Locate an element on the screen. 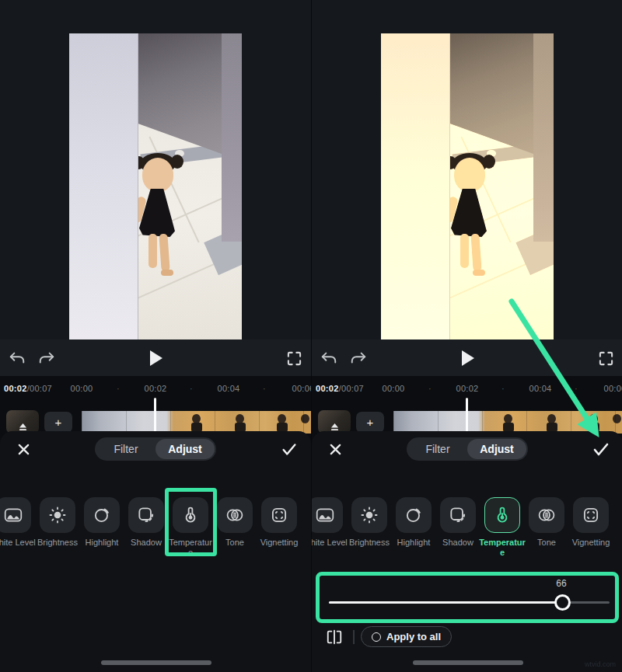  vignetting-icon is located at coordinates (279, 515).